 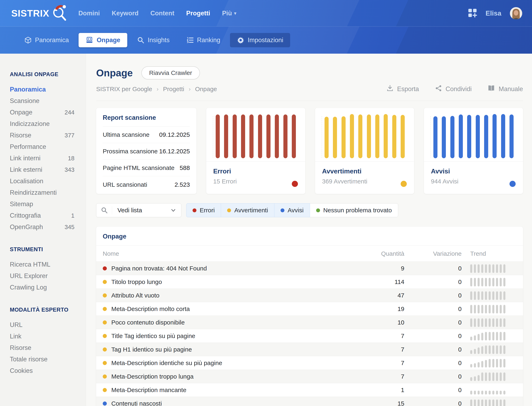 I want to click on nav-item-pi: Più▾, so click(x=229, y=13).